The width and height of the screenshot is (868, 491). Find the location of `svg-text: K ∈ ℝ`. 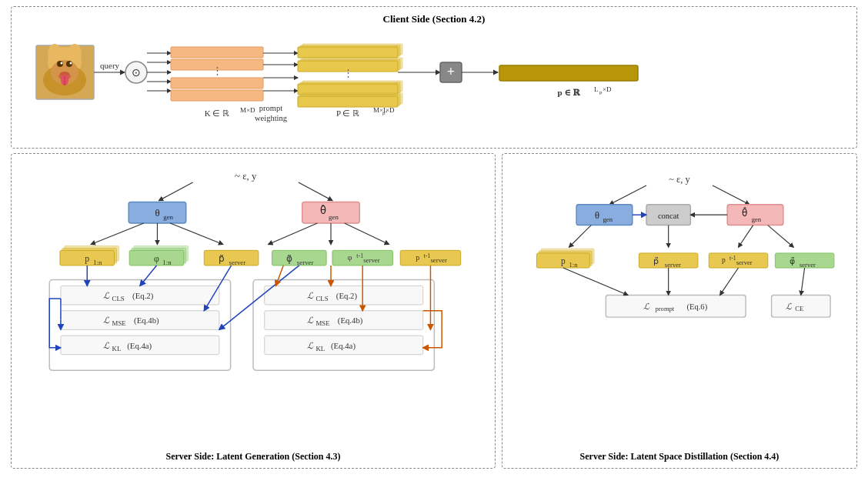

svg-text: K ∈ ℝ is located at coordinates (217, 113).